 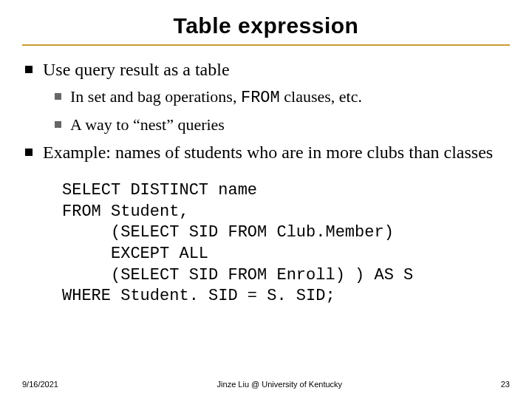 What do you see at coordinates (279, 384) in the screenshot?
I see `footer-attribution: Jinze Liu @ University of Kentucky` at bounding box center [279, 384].